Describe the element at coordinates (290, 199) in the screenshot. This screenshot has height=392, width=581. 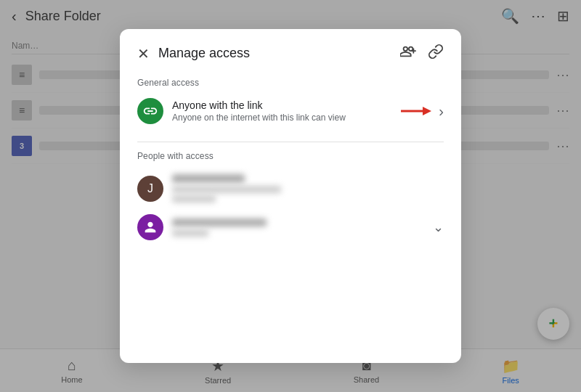
I see `people-with-access-section: People with access J` at that location.